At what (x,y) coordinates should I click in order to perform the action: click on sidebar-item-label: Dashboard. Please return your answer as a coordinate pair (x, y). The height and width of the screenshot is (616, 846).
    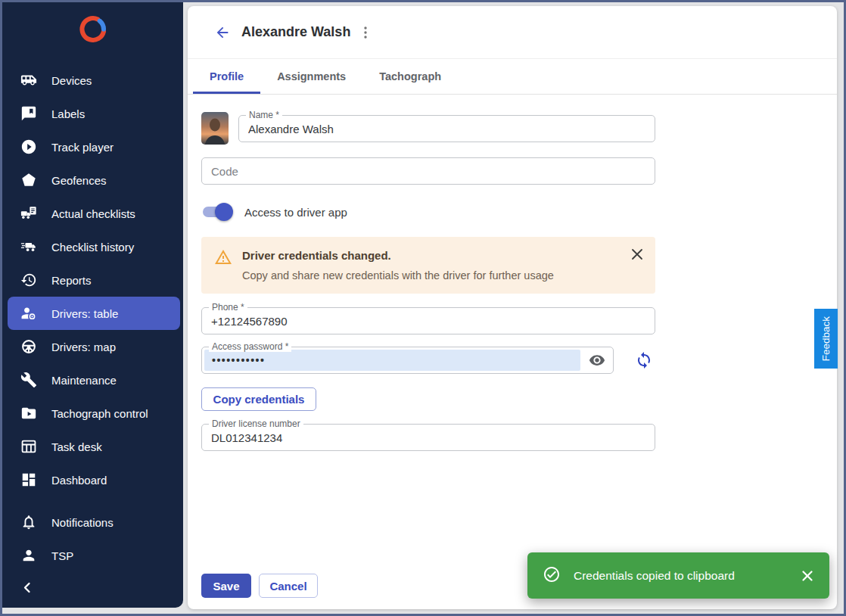
    Looking at the image, I should click on (79, 480).